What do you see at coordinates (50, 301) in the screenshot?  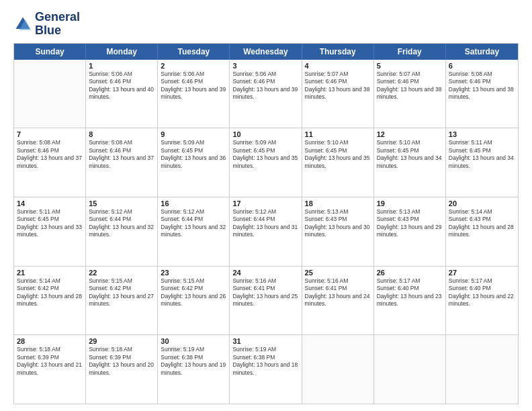 I see `calendar-cell: 21Sunrise: 5:14 AM Sunset: 6:42 PM Dayli…` at bounding box center [50, 301].